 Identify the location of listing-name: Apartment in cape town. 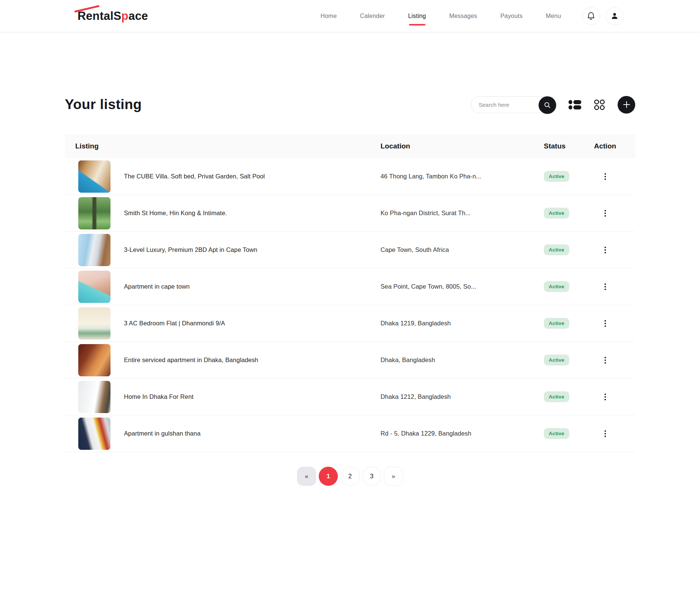
(157, 286).